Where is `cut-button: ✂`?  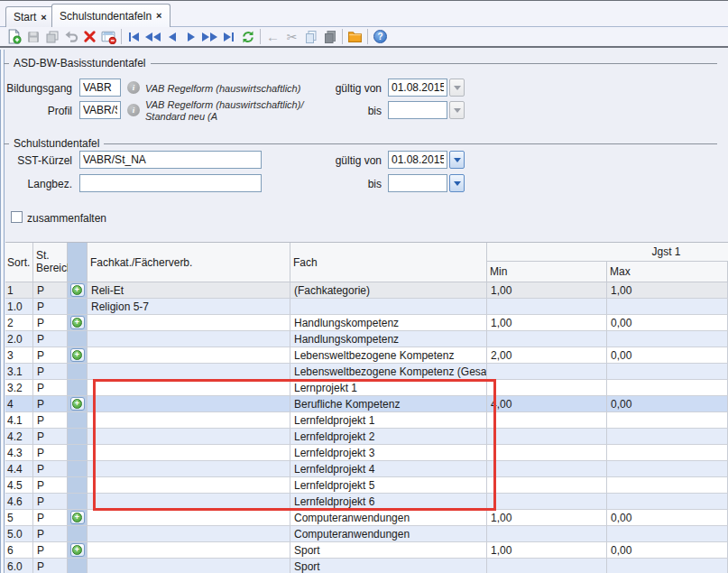 cut-button: ✂ is located at coordinates (292, 37).